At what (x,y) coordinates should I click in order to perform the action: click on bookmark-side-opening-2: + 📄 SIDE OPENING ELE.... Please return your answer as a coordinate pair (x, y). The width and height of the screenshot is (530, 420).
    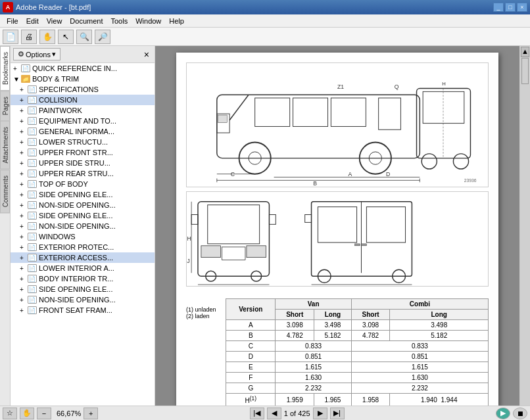
    Looking at the image, I should click on (83, 216).